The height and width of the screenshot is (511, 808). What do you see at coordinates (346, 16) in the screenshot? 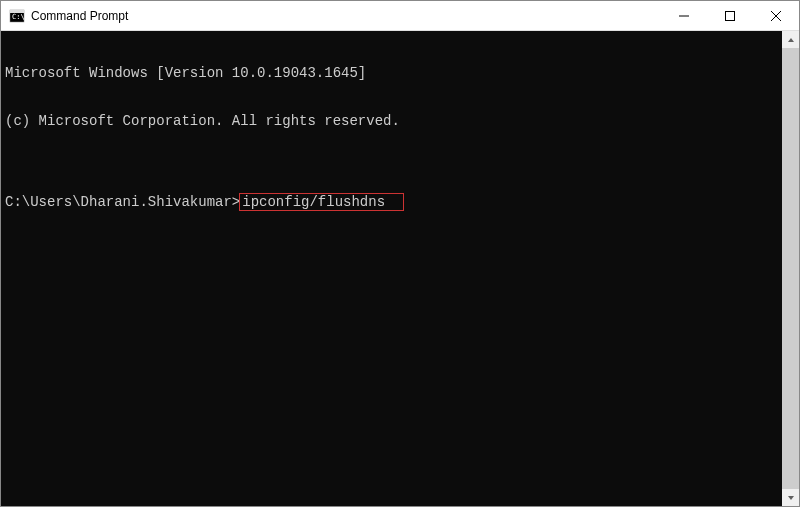
I see `window-title: Command Prompt` at bounding box center [346, 16].